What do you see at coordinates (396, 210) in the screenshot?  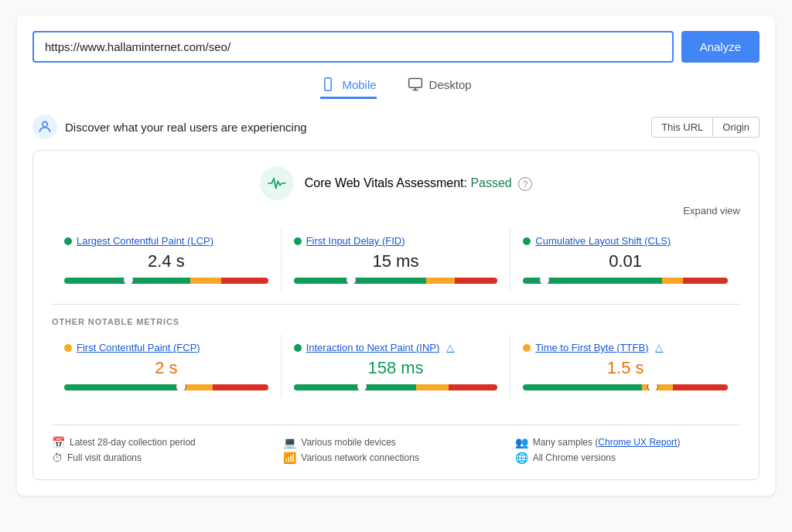 I see `expand-view-link: Expand view` at bounding box center [396, 210].